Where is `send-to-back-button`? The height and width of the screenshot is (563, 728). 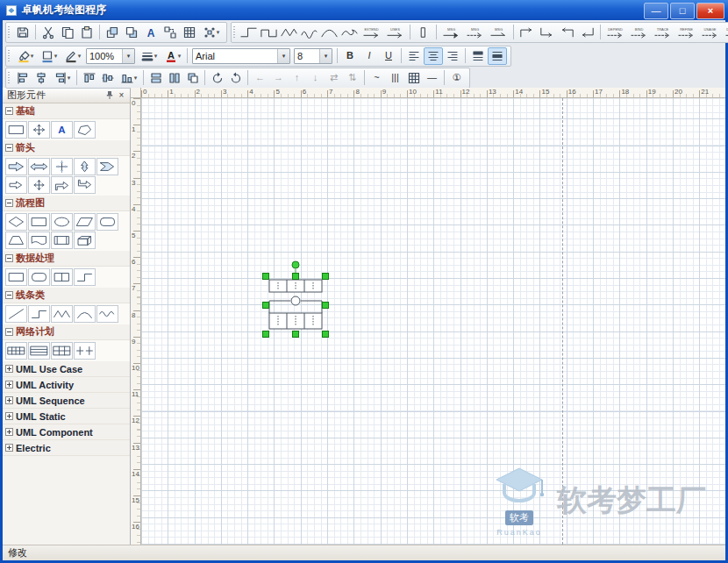
send-to-back-button is located at coordinates (132, 32).